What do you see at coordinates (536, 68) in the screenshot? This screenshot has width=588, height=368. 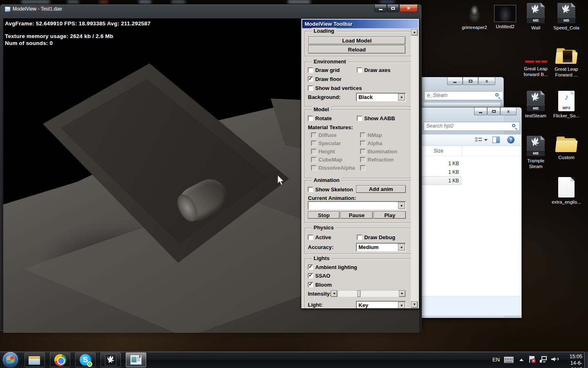 I see `desktop-icon-great-leap-forward-b: Great Leap forward B...` at bounding box center [536, 68].